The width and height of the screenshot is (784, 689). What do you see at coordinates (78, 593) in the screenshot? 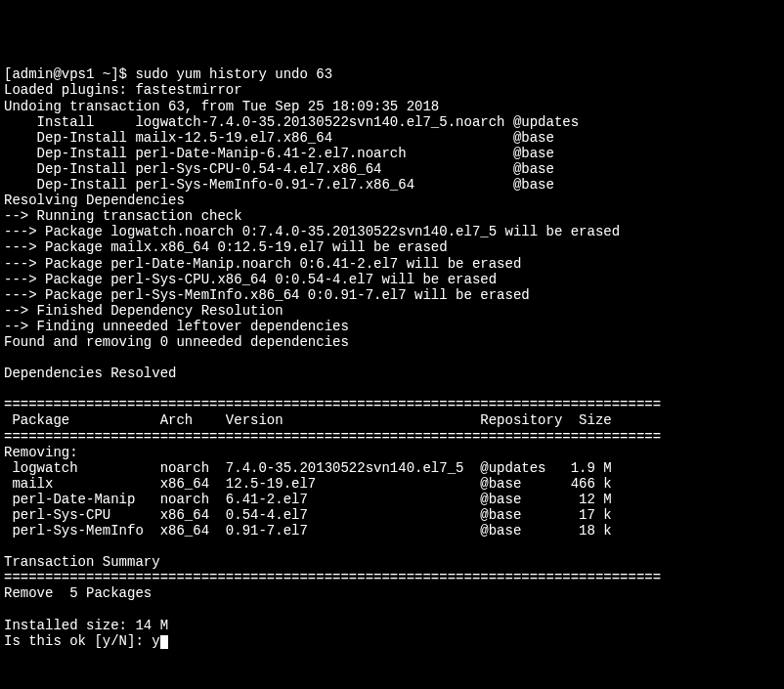
I see `remove-count: Remove 5 Packages` at bounding box center [78, 593].